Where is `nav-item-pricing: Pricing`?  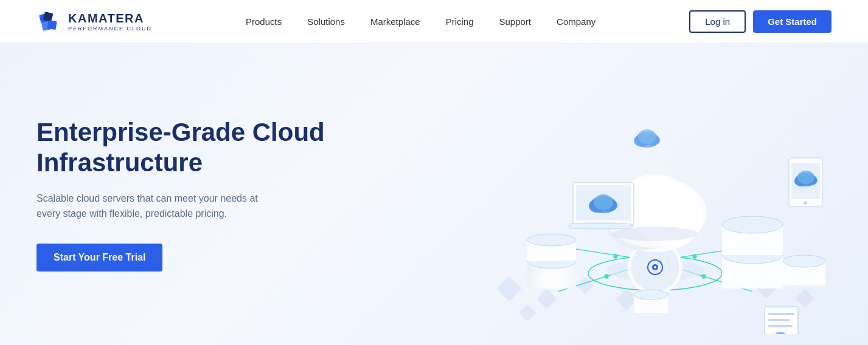
nav-item-pricing: Pricing is located at coordinates (460, 22).